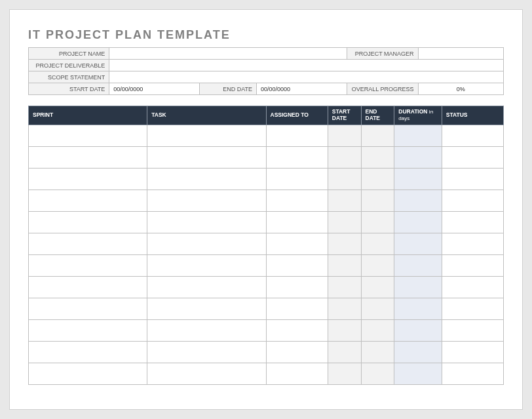 Image resolution: width=532 pixels, height=419 pixels. What do you see at coordinates (377, 115) in the screenshot?
I see `col-end-date: END DATE` at bounding box center [377, 115].